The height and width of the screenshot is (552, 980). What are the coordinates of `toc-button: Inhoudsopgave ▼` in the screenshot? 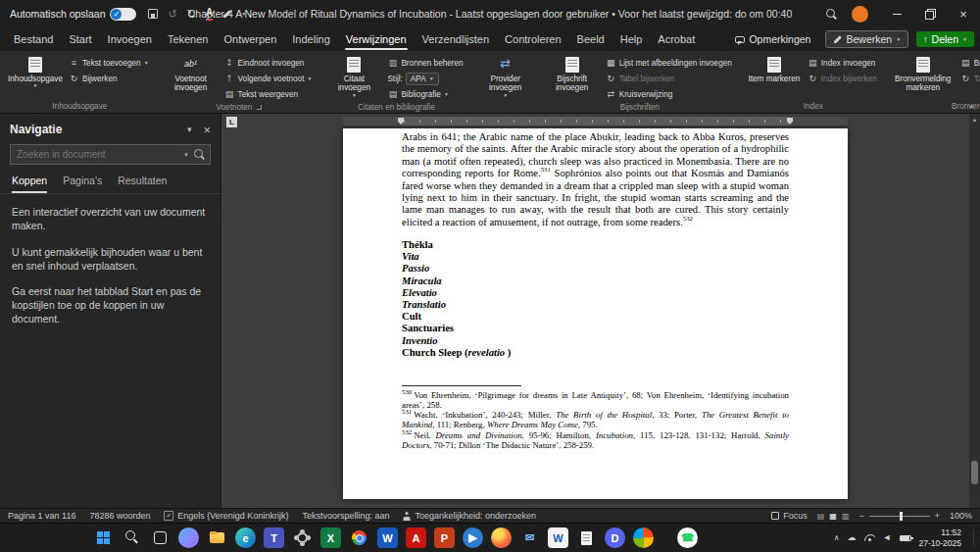 It's located at (35, 73).